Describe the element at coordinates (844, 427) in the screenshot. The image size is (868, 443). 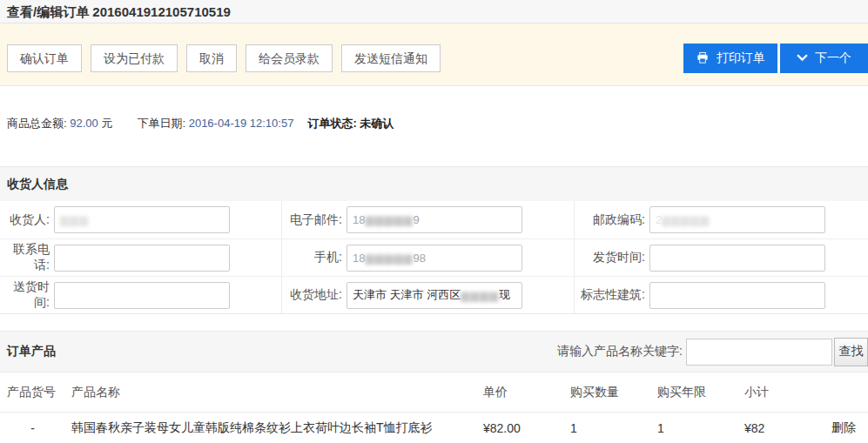
I see `product-delete-link: 删除` at that location.